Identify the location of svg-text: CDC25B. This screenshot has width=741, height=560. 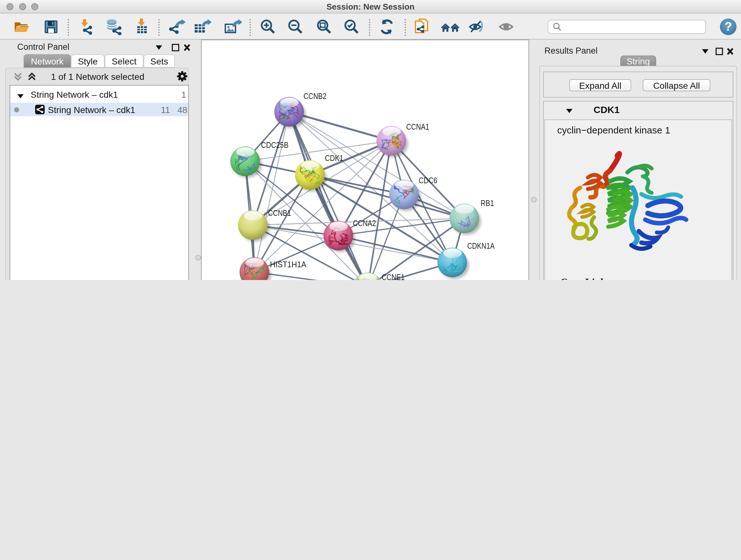
(274, 145).